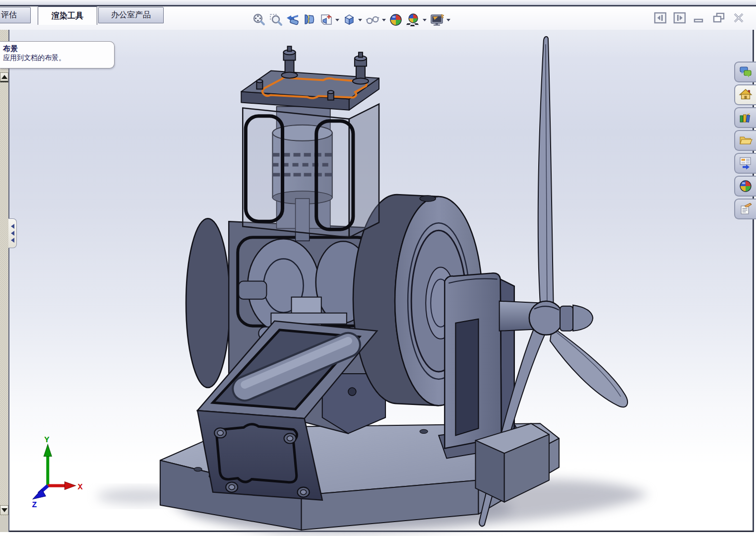 This screenshot has width=756, height=536. What do you see at coordinates (373, 20) in the screenshot?
I see `hide-show-items-icon` at bounding box center [373, 20].